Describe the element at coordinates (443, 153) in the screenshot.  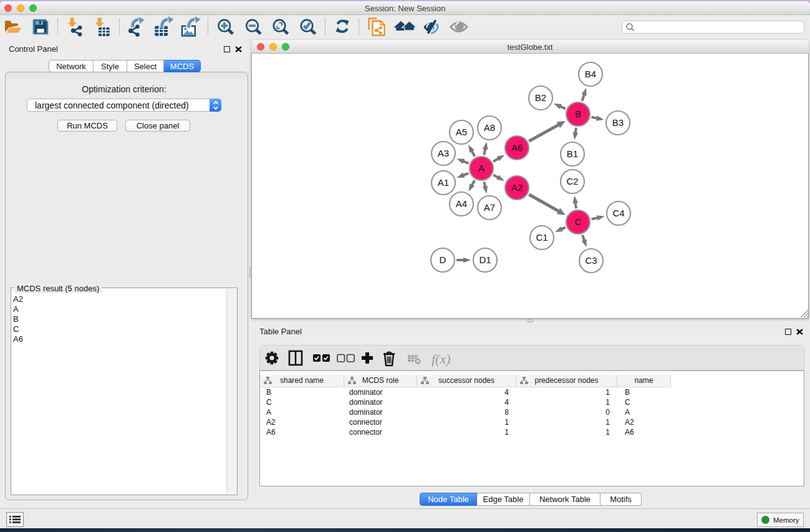
I see `svg-text: A3` at that location.